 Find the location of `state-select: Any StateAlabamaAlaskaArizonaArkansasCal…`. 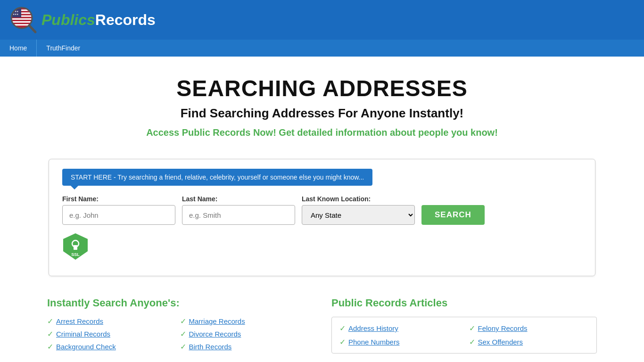

state-select: Any StateAlabamaAlaskaArizonaArkansasCal… is located at coordinates (358, 215).